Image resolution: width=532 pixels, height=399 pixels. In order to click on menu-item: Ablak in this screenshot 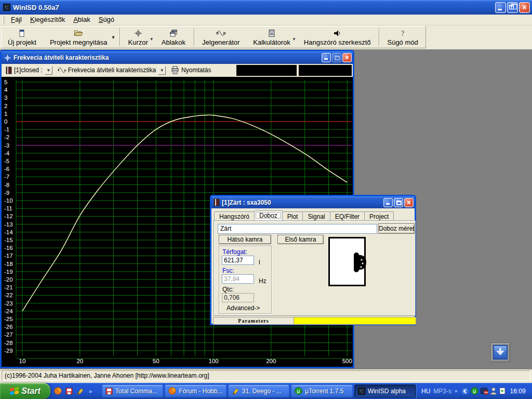, I will do `click(82, 20)`.